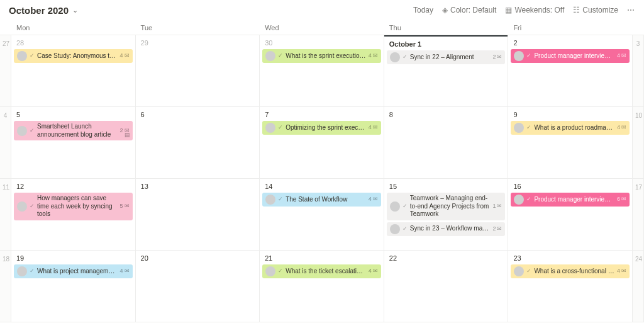 The width and height of the screenshot is (644, 323). What do you see at coordinates (74, 286) in the screenshot?
I see `calendar-cell: 19✓What is project management?4✉` at bounding box center [74, 286].